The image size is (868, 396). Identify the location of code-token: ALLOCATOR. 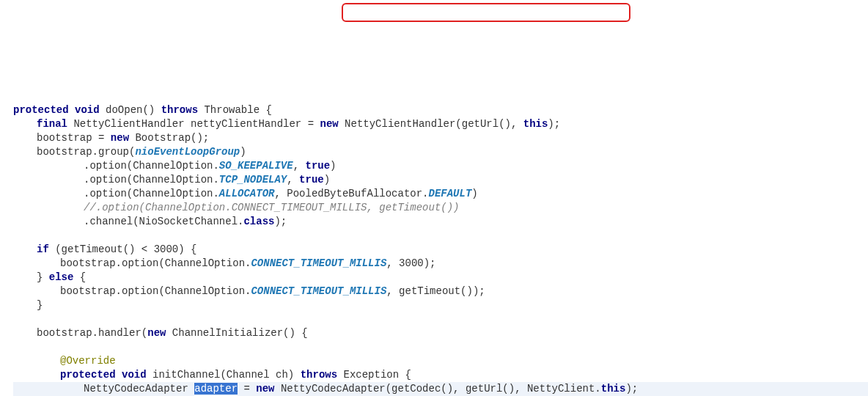
(247, 194).